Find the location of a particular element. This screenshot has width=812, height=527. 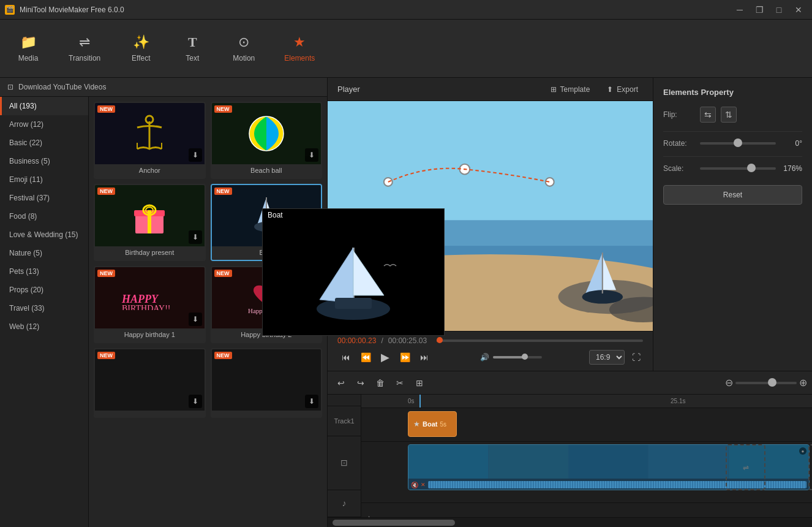

cat-nature: Nature (5) is located at coordinates (44, 253).